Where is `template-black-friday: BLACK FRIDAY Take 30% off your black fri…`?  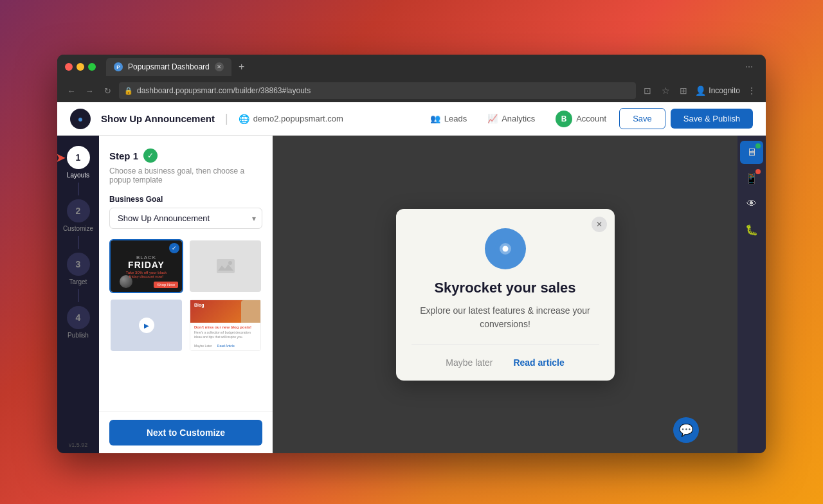
template-black-friday: BLACK FRIDAY Take 30% off your black fri… is located at coordinates (147, 266).